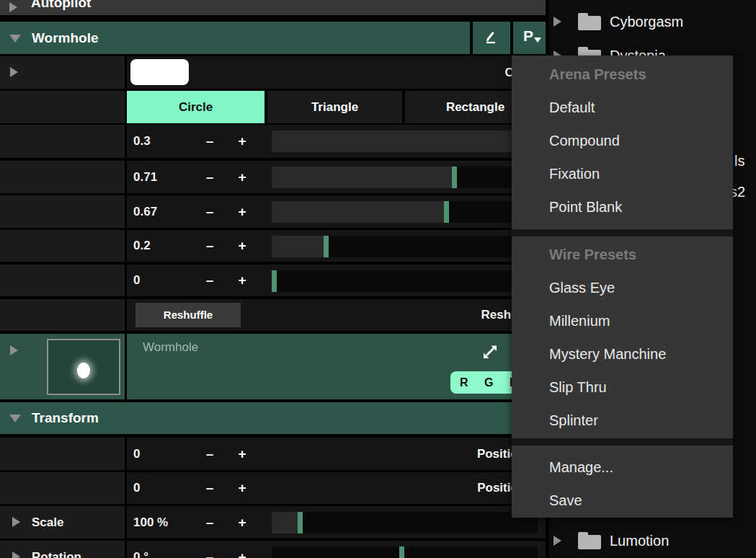  Describe the element at coordinates (142, 246) in the screenshot. I see `param-value: 0.2` at that location.